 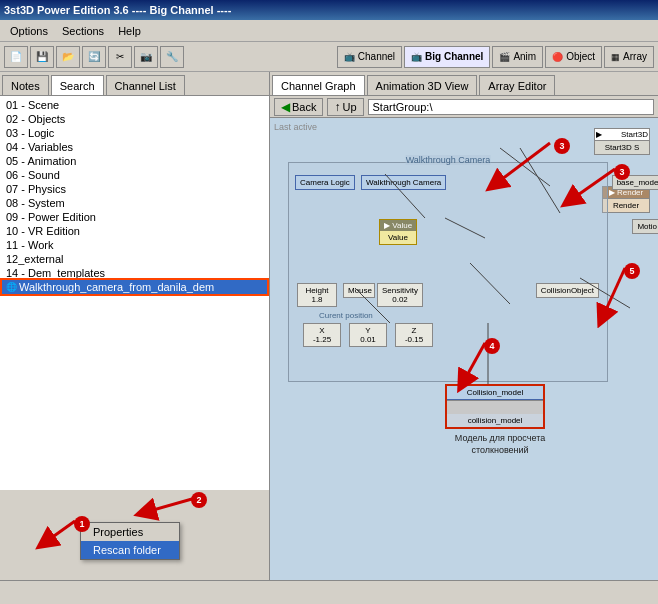 What do you see at coordinates (626, 206) in the screenshot?
I see `render-label: Render` at bounding box center [626, 206].